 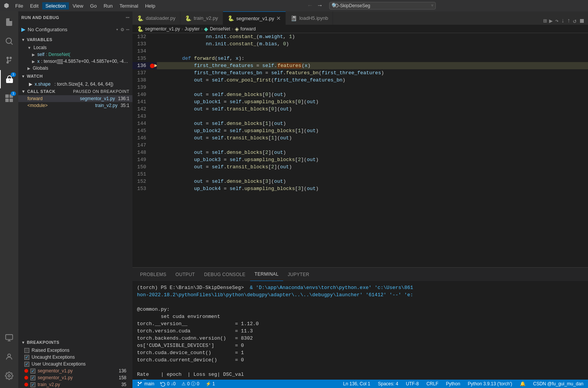 What do you see at coordinates (140, 18) in the screenshot?
I see `tab-dataloader-icon: 🐍` at bounding box center [140, 18].